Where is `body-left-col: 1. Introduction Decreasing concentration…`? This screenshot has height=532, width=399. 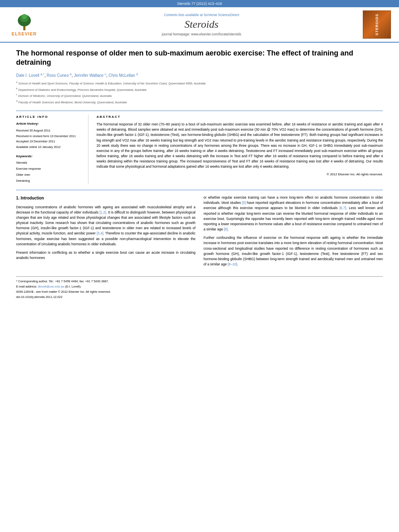 body-left-col: 1. Introduction Decreasing concentration… is located at coordinates (106, 232).